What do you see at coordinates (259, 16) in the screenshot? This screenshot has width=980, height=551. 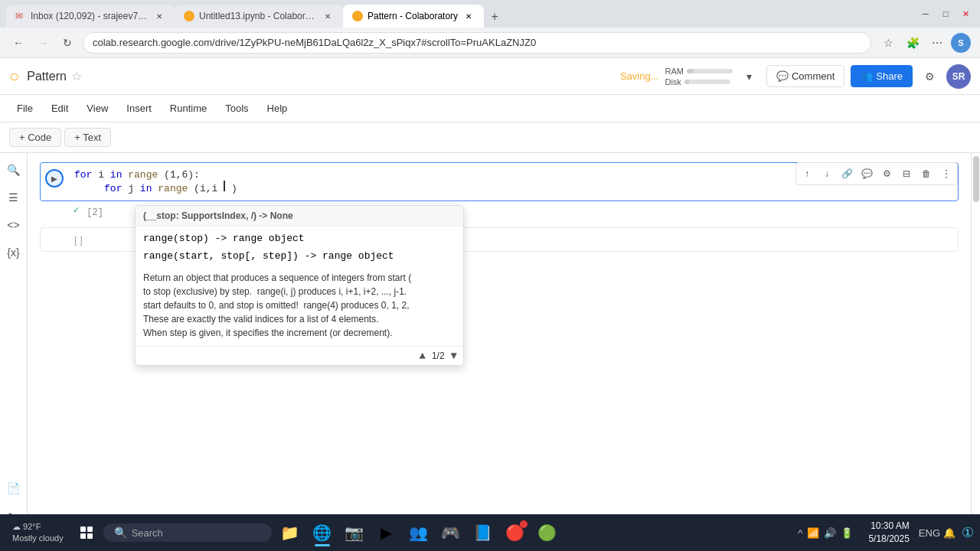 I see `browser-tab-2: Untitled13.ipynb - Colaboratory ✕` at bounding box center [259, 16].